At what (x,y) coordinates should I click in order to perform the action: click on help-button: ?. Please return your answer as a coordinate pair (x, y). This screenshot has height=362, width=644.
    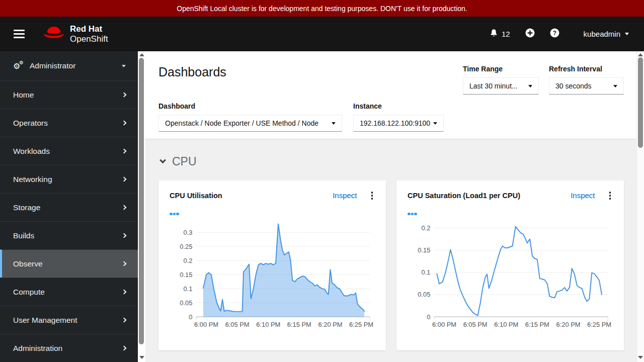
    Looking at the image, I should click on (554, 34).